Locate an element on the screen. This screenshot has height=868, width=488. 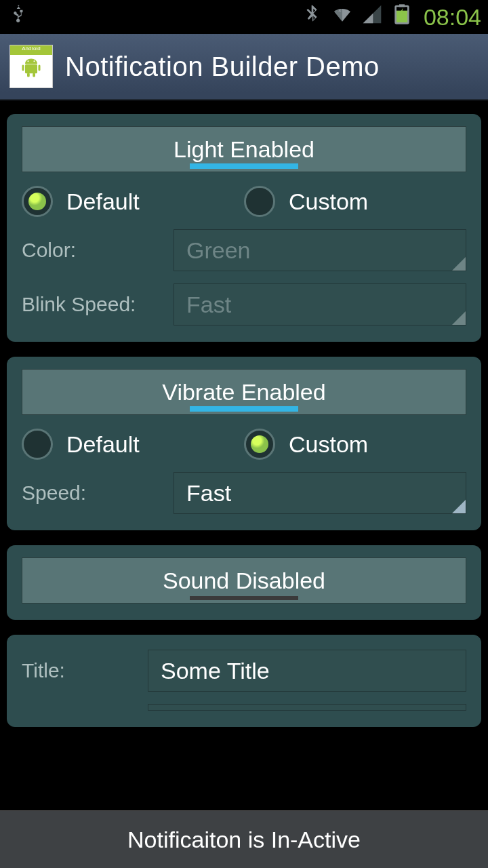
vibrate-radio-default: Default is located at coordinates (133, 444).